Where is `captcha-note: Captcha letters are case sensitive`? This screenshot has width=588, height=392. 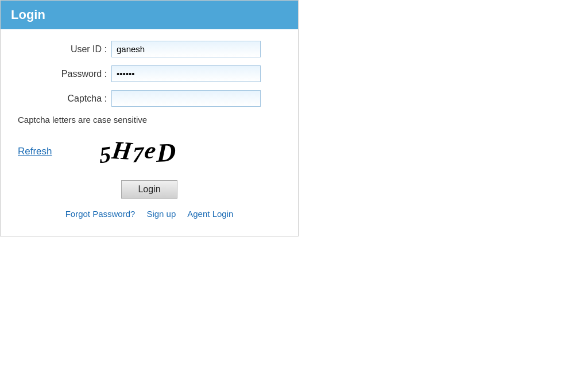
captcha-note: Captcha letters are case sensitive is located at coordinates (149, 119).